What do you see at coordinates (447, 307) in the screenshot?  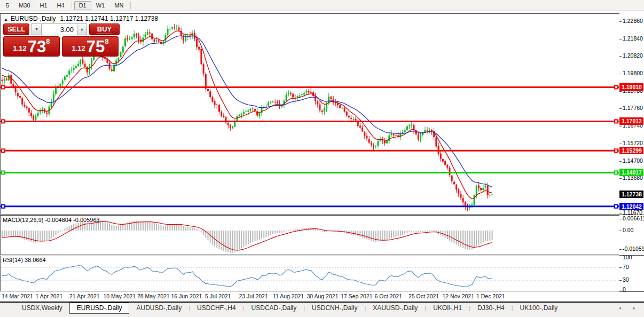 I see `chart-tab-ukoil: UKOil-,H1` at bounding box center [447, 307].